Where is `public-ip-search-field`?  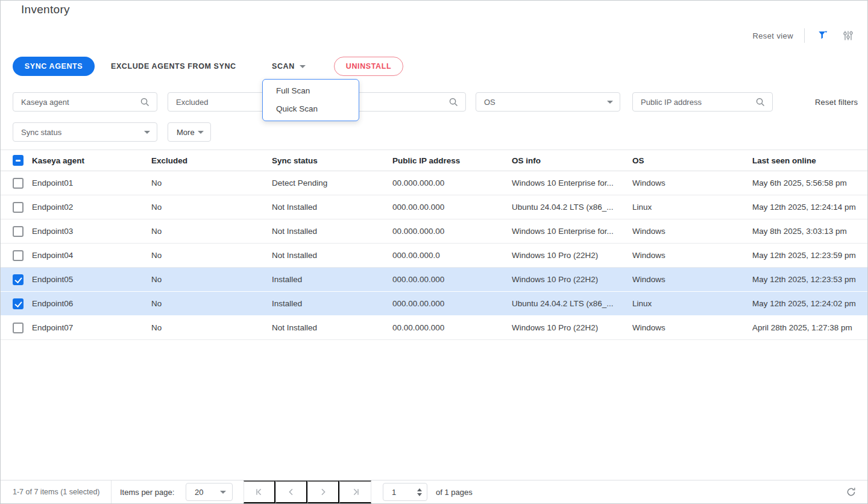
public-ip-search-field is located at coordinates (703, 102).